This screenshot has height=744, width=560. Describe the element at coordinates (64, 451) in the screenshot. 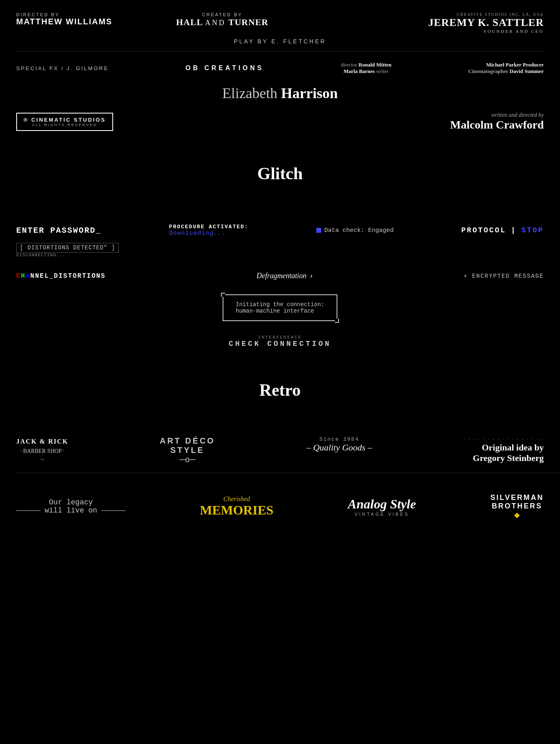

I see `barber-dot2: ·` at that location.